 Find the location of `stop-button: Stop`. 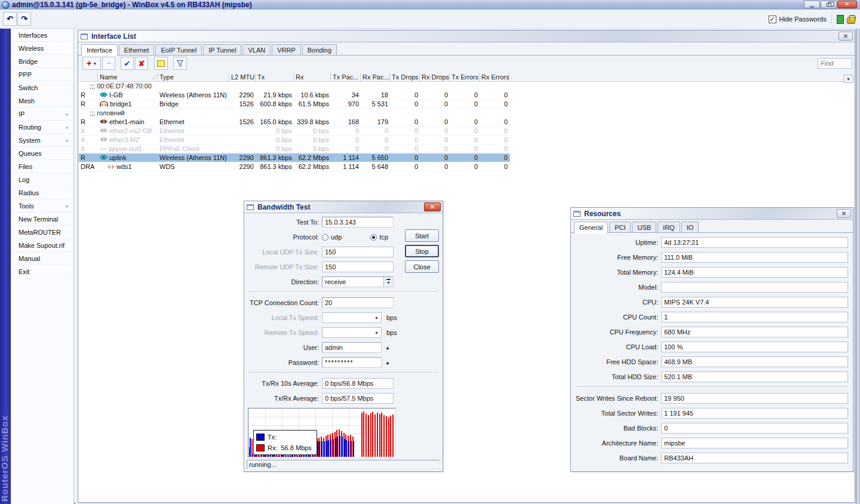

stop-button: Stop is located at coordinates (422, 251).